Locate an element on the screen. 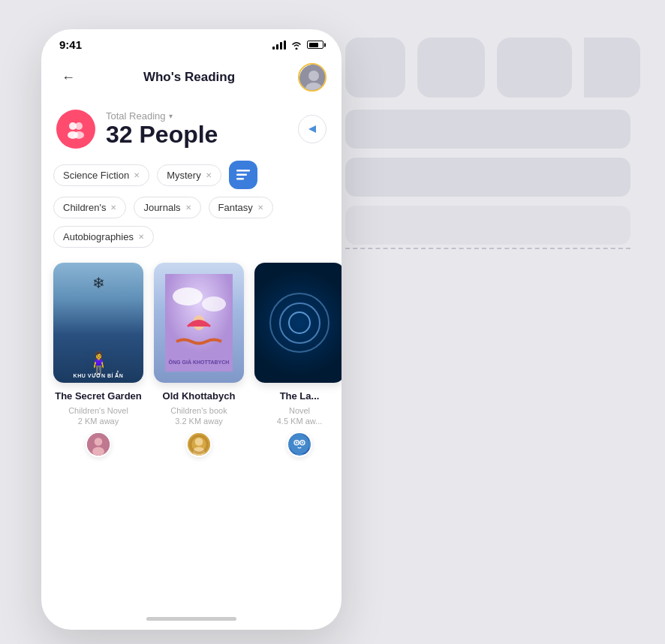  reading-count: 32 People is located at coordinates (162, 135).